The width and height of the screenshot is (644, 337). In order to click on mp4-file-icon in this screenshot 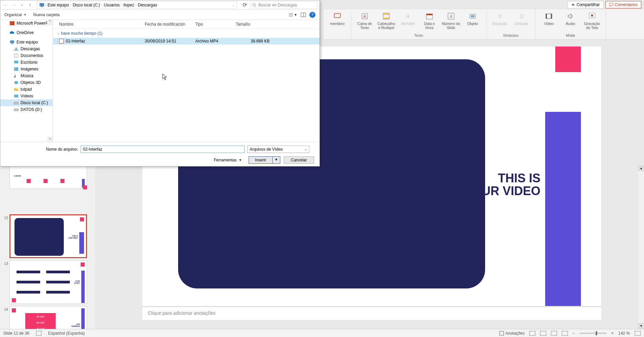, I will do `click(61, 41)`.